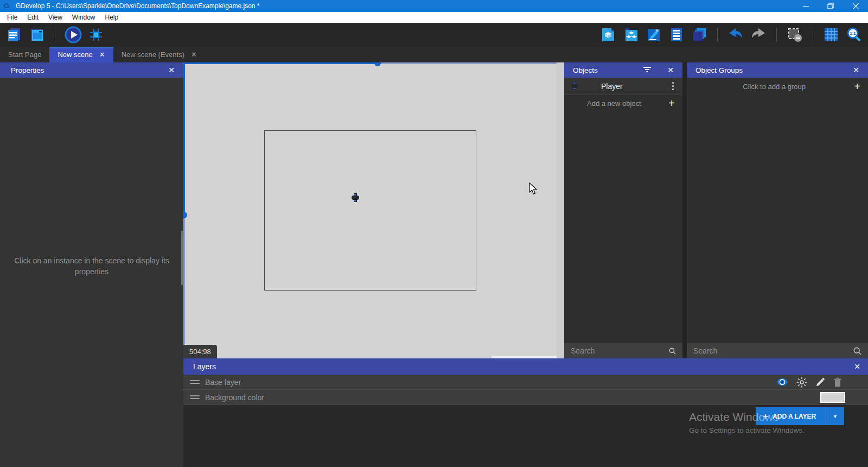 The image size is (868, 467). Describe the element at coordinates (434, 54) in the screenshot. I see `editor-tabbar: Start Page New scene ✕ New scene (Events…` at that location.